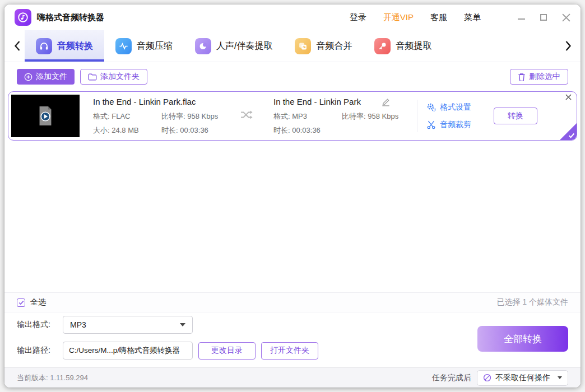 This screenshot has width=585, height=392. I want to click on tab-label: 音频合并, so click(334, 46).